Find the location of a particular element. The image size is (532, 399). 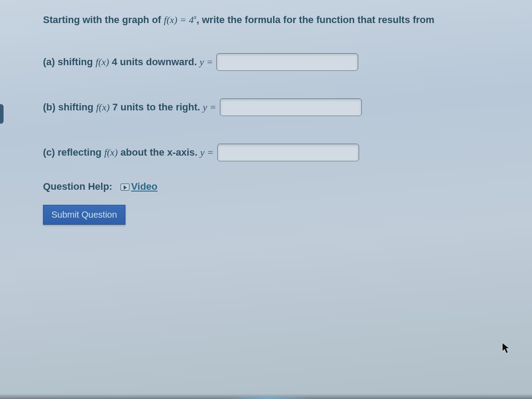

intro-prefix: Starting with the graph of is located at coordinates (104, 20).